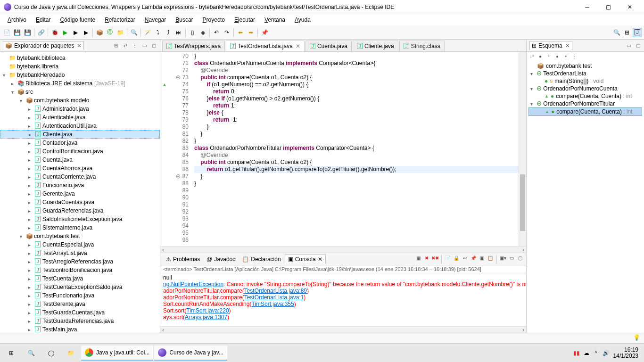  Describe the element at coordinates (55, 33) in the screenshot. I see `debug-icon: 🐞` at that location.